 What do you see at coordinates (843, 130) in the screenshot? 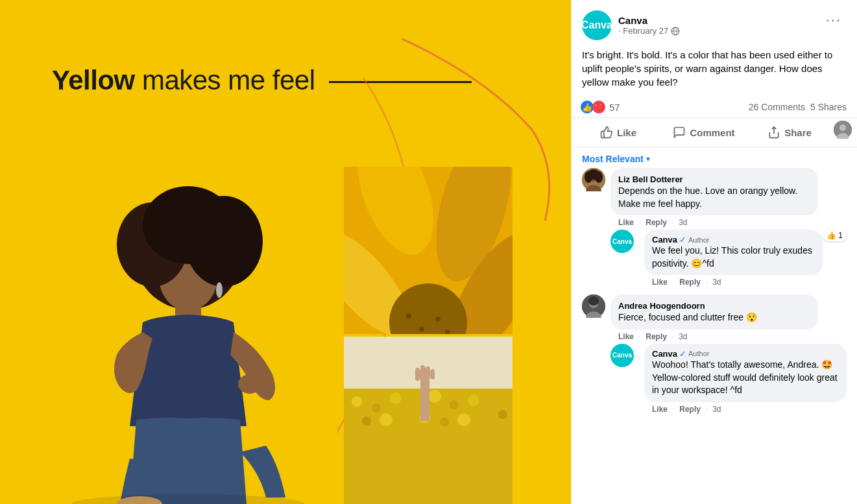
I see `user-avatar-share` at bounding box center [843, 130].